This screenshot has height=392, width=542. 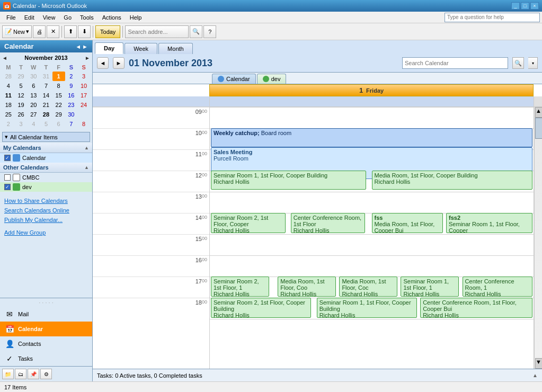 What do you see at coordinates (84, 124) in the screenshot?
I see `cal-day-8-dec: 8` at bounding box center [84, 124].